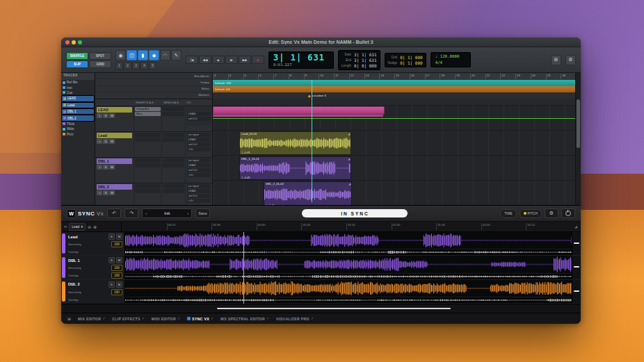 The width and height of the screenshot is (644, 362). I want to click on ruler-label-tempo: Tempo, so click(154, 82).